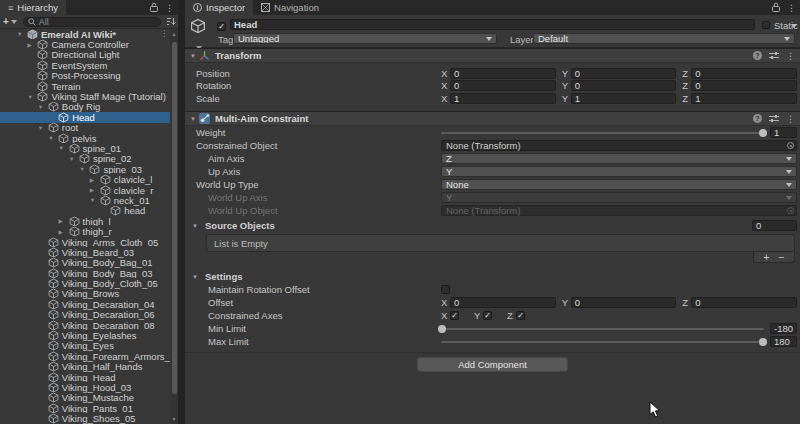 Image resolution: width=800 pixels, height=424 pixels. What do you see at coordinates (85, 283) in the screenshot?
I see `hierarchy-item-viking-body-cloth-05: Viking_Body_Cloth_05` at bounding box center [85, 283].